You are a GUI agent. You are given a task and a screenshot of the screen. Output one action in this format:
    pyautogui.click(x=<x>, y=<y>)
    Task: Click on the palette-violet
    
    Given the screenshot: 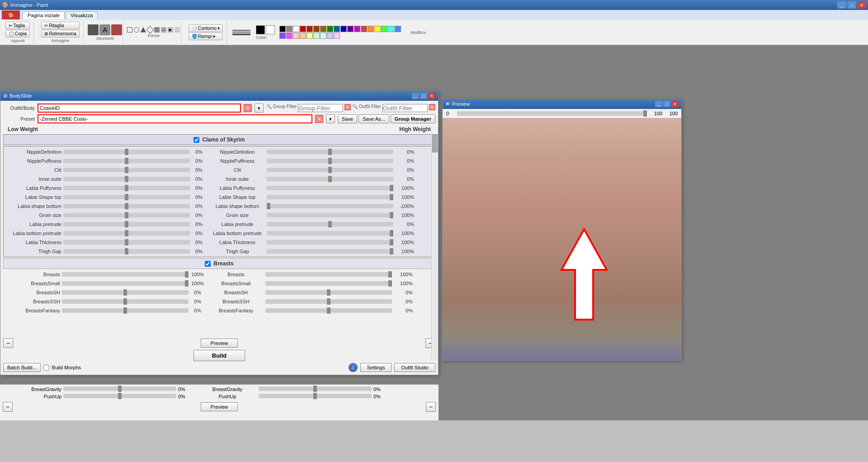 What is the action you would take?
    pyautogui.click(x=283, y=36)
    